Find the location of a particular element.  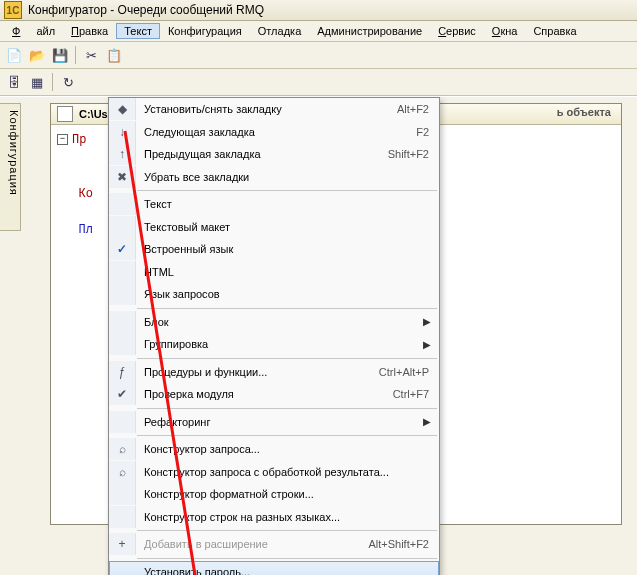

menu-item-format-ctor: Конструктор форматной строки... is located at coordinates (274, 494).